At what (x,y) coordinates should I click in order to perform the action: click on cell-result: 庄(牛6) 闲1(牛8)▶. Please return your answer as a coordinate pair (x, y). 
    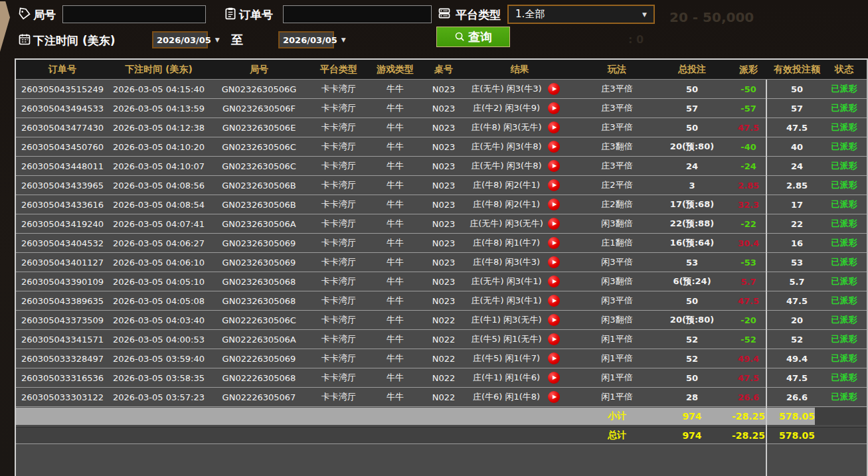
    Looking at the image, I should click on (519, 397).